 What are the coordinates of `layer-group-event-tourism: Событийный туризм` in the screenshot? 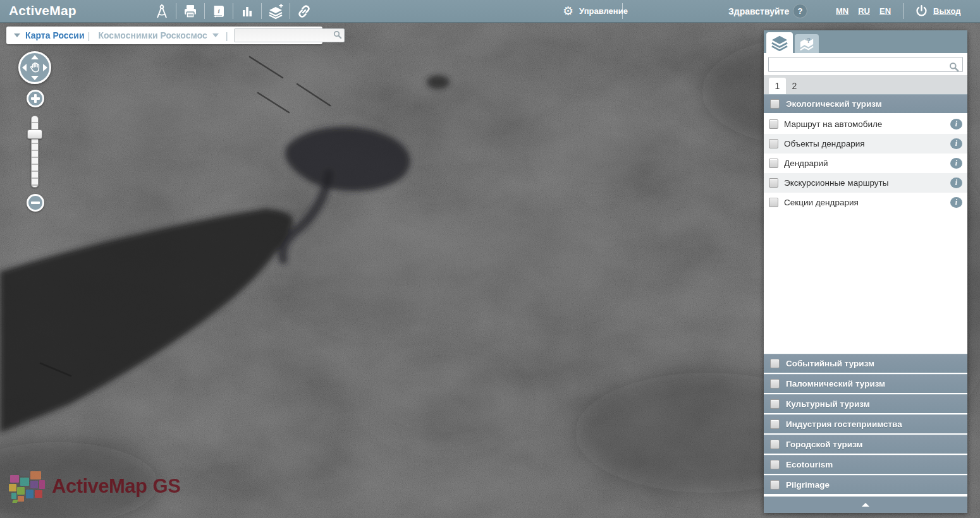 It's located at (866, 364).